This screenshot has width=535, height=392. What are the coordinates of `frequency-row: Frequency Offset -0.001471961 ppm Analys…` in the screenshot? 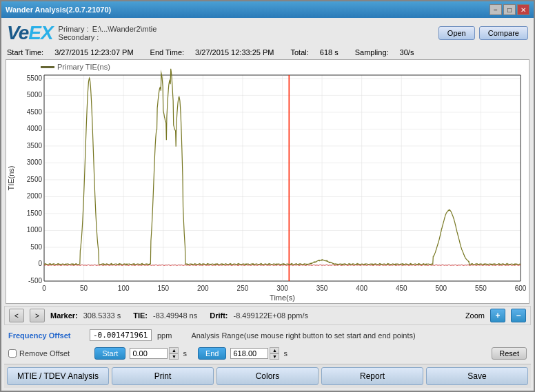 It's located at (268, 335).